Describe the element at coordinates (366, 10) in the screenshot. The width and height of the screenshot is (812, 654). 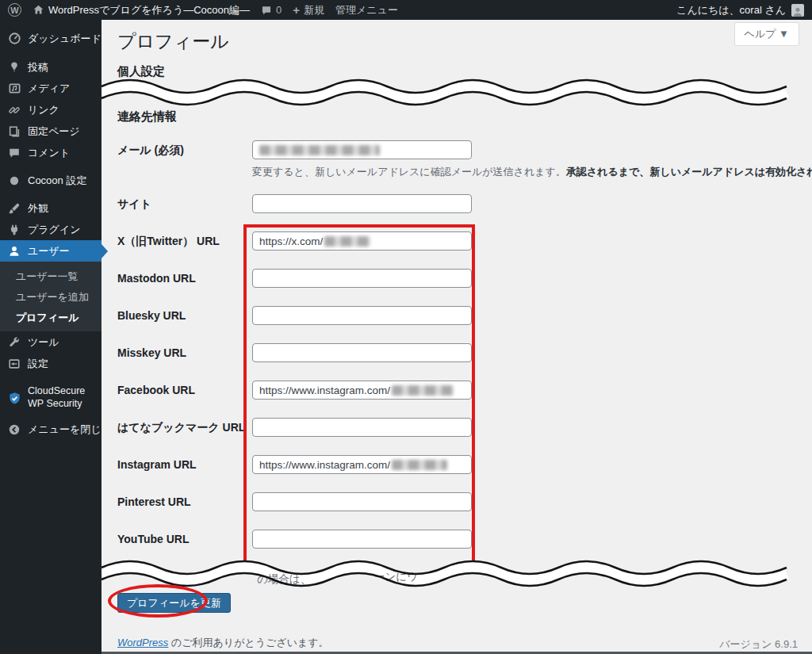
I see `admin-menu-shortcut: 管理メニュー` at that location.